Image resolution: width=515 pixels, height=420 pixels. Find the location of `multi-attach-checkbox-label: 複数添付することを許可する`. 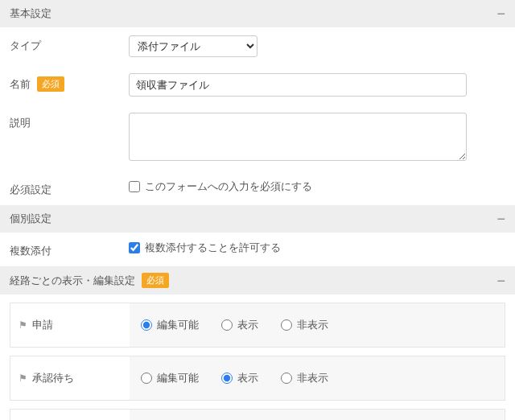

multi-attach-checkbox-label: 複数添付することを許可する is located at coordinates (212, 248).